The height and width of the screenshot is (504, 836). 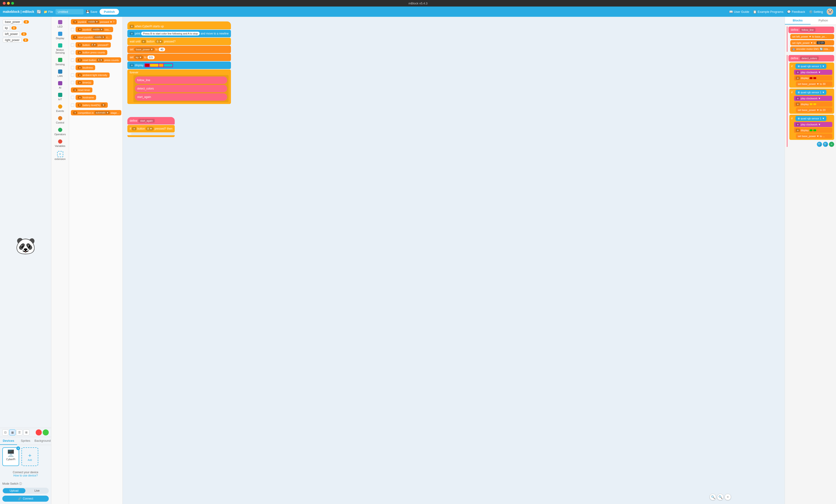 I want to click on how-to-link: How to use device?, so click(x=25, y=476).